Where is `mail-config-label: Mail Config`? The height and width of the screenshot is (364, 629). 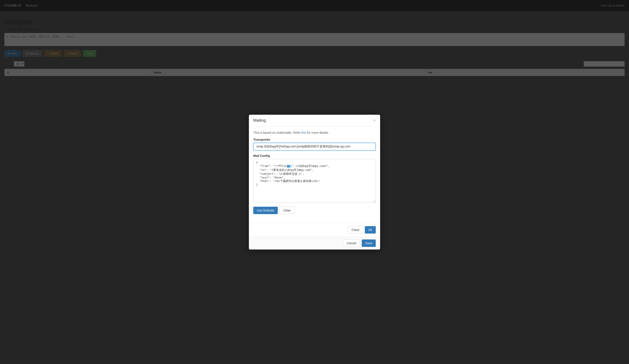 mail-config-label: Mail Config is located at coordinates (314, 156).